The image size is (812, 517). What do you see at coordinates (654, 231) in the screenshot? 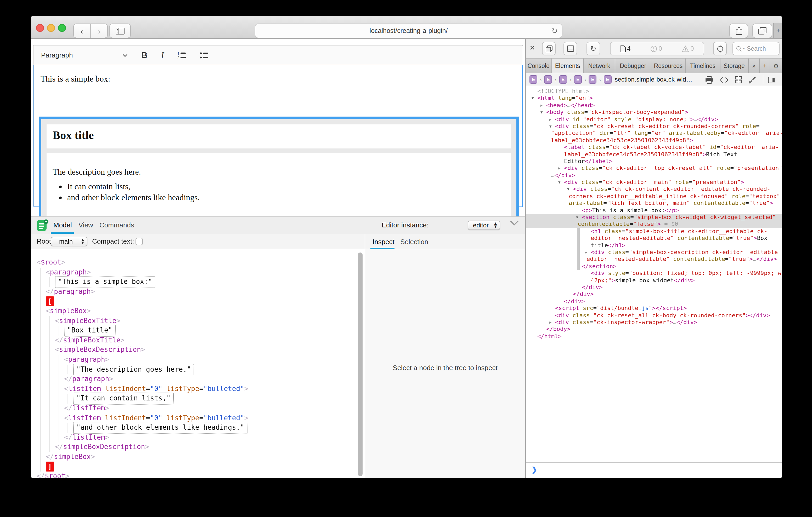
I see `dom-tree-row: <h1 class="simple-box-title ck-editor__e…` at bounding box center [654, 231].